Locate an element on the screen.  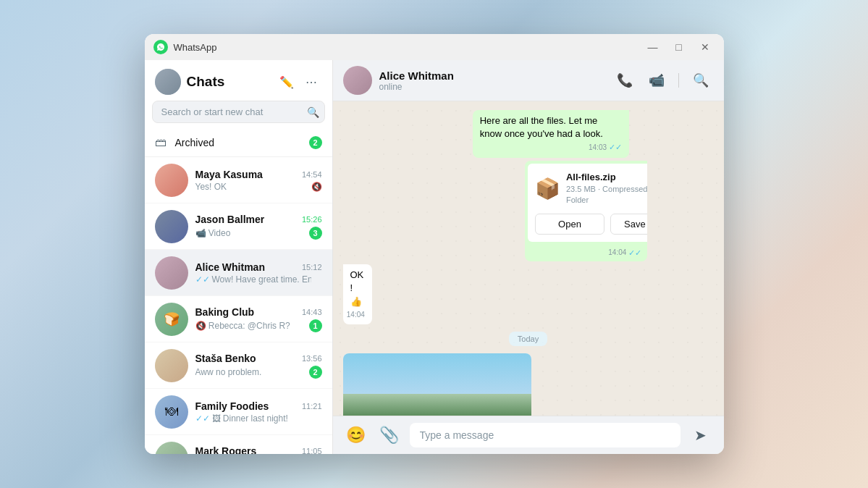
open-file-button: Open is located at coordinates (570, 224).